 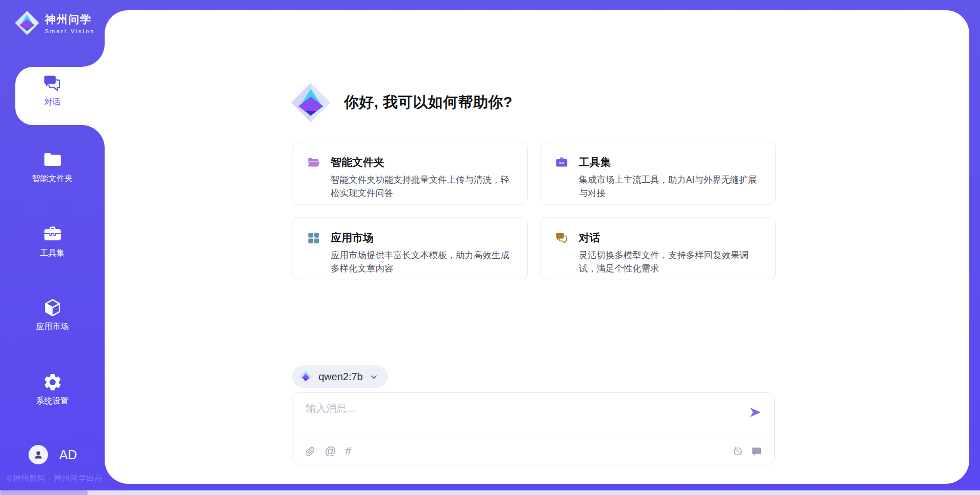 What do you see at coordinates (52, 315) in the screenshot?
I see `sidebar-item-app-market: 应用市场` at bounding box center [52, 315].